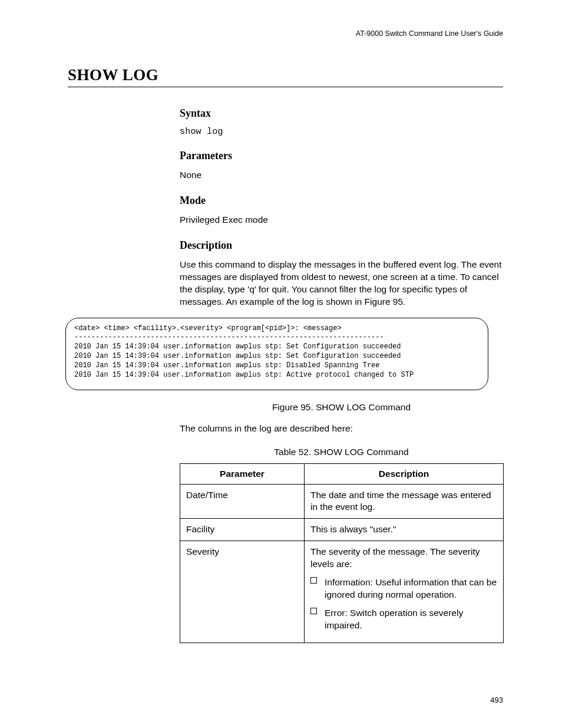 Image resolution: width=562 pixels, height=728 pixels. I want to click on cell-desc: This is always "user.", so click(404, 530).